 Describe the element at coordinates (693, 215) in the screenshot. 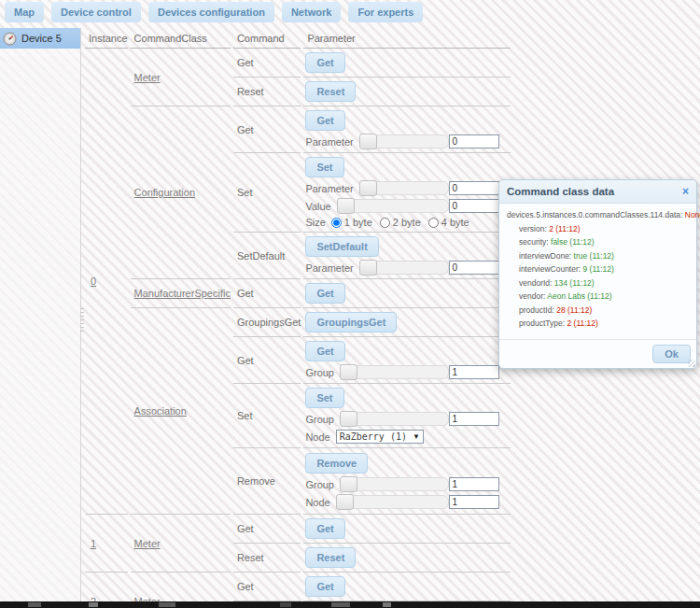

I see `entry-value: None (11:12)` at that location.